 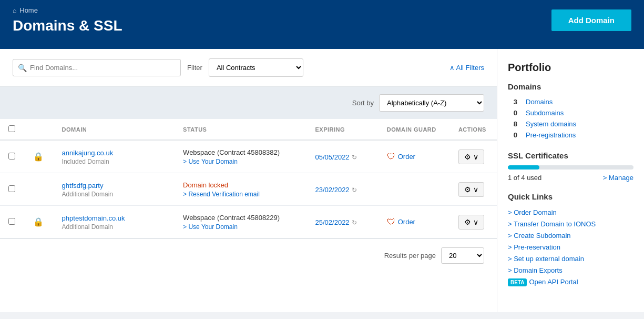 I want to click on ssl-section: SSL Certificates 1 of 4 used > Manage, so click(x=571, y=166).